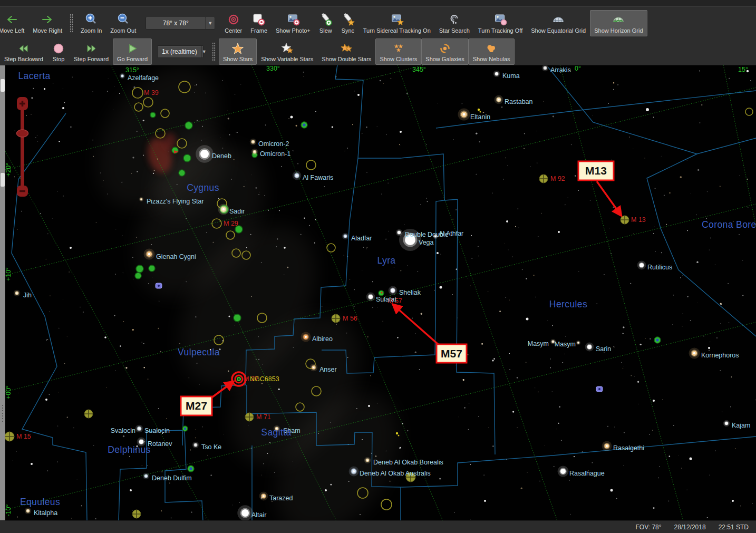 The image size is (756, 533). I want to click on star-label-tarazed: Tarazed, so click(282, 498).